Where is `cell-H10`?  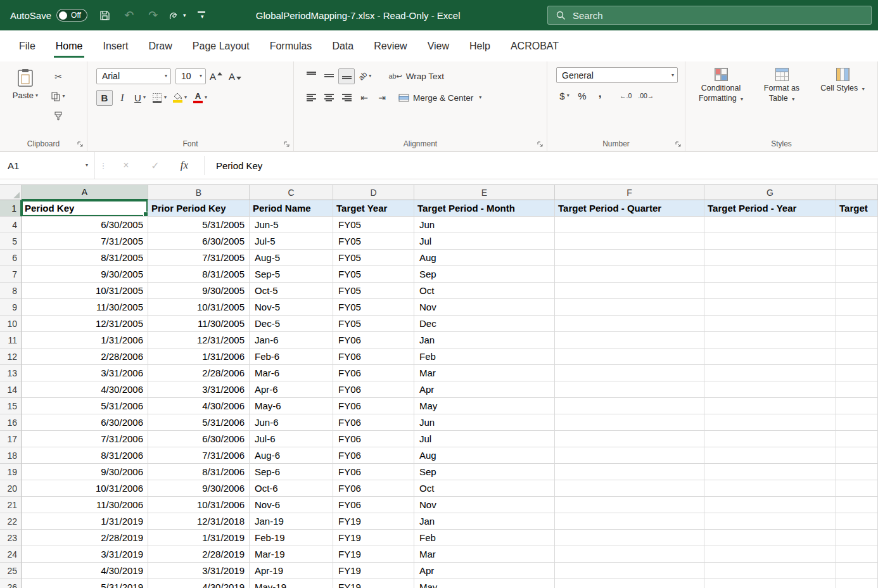
cell-H10 is located at coordinates (857, 324).